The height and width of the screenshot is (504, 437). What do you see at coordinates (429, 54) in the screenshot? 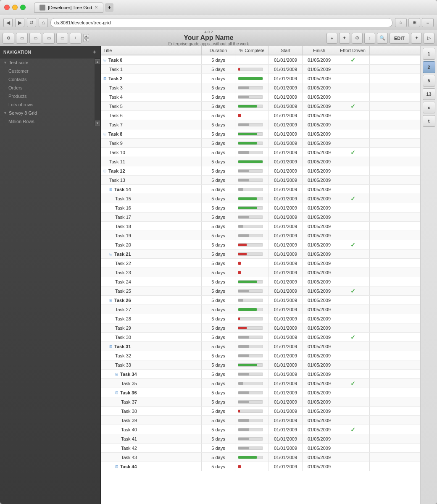
I see `panel-btn-1: 1` at bounding box center [429, 54].